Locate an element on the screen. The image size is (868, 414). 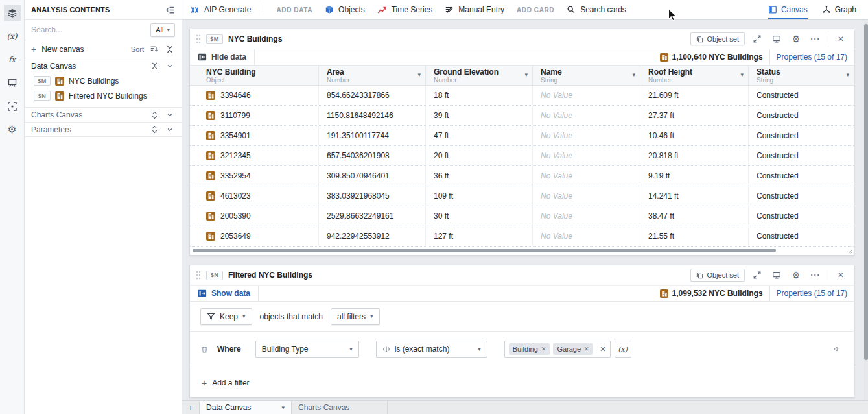
all-filters-dropdown: all filters ▾ is located at coordinates (355, 317).